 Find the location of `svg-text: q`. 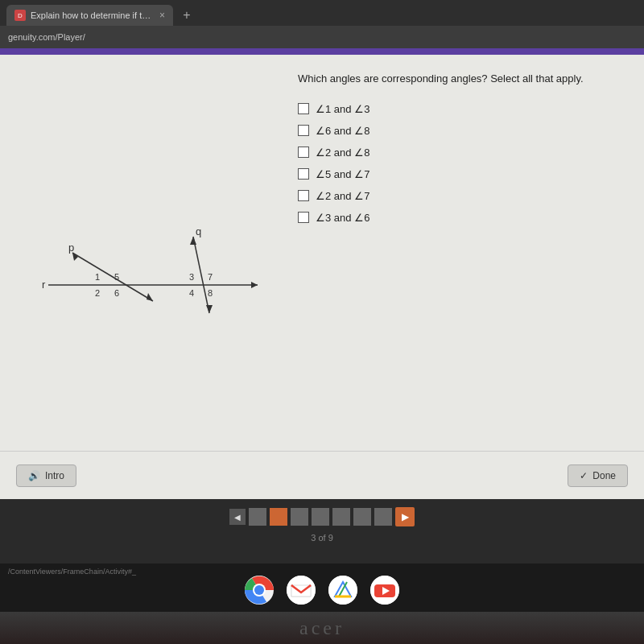

svg-text: q is located at coordinates (198, 232).